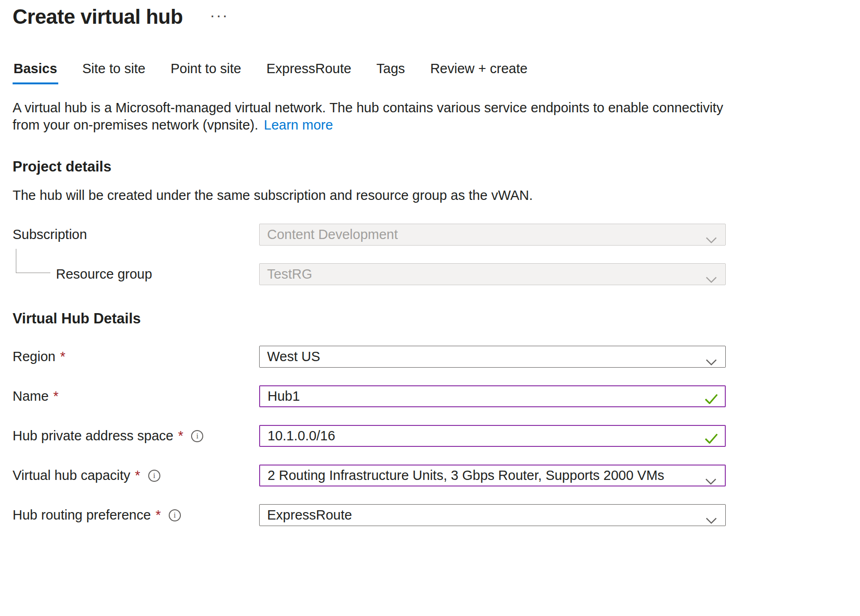  I want to click on intro-paragraph: A virtual hub is a Microsoft-managed vir…, so click(370, 116).